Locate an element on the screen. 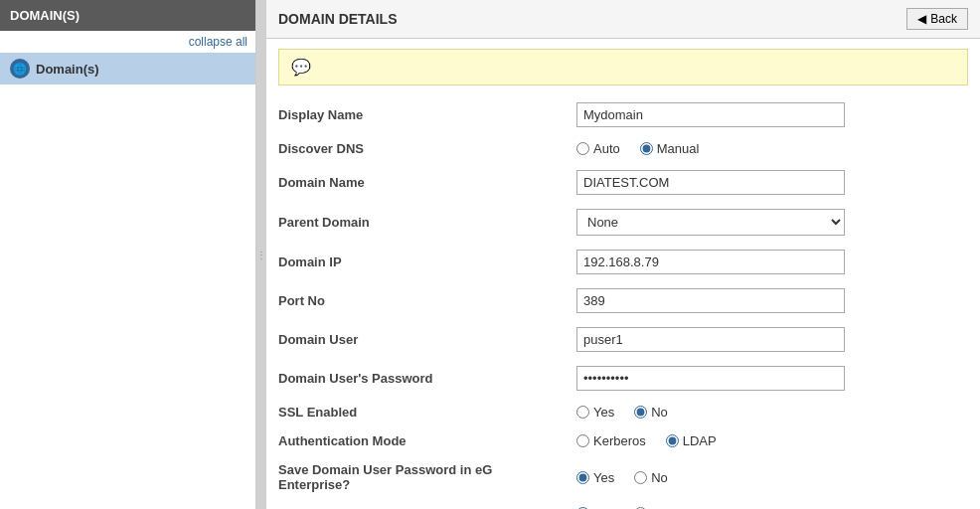 This screenshot has height=509, width=980. domain-name-control is located at coordinates (772, 183).